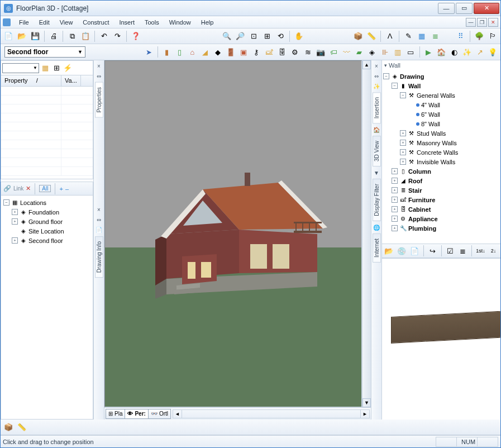  Describe the element at coordinates (471, 22) in the screenshot. I see `mdi-minimize: —` at that location.